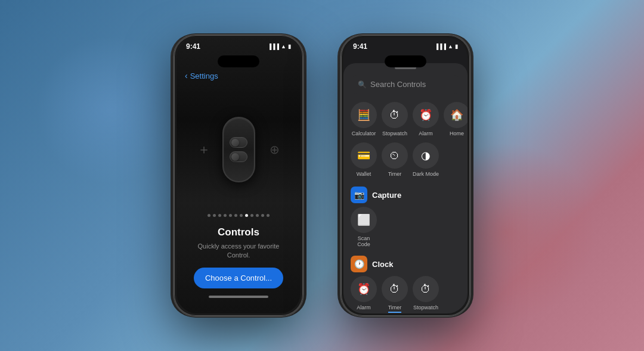  I want to click on ctrl-empty, so click(452, 160).